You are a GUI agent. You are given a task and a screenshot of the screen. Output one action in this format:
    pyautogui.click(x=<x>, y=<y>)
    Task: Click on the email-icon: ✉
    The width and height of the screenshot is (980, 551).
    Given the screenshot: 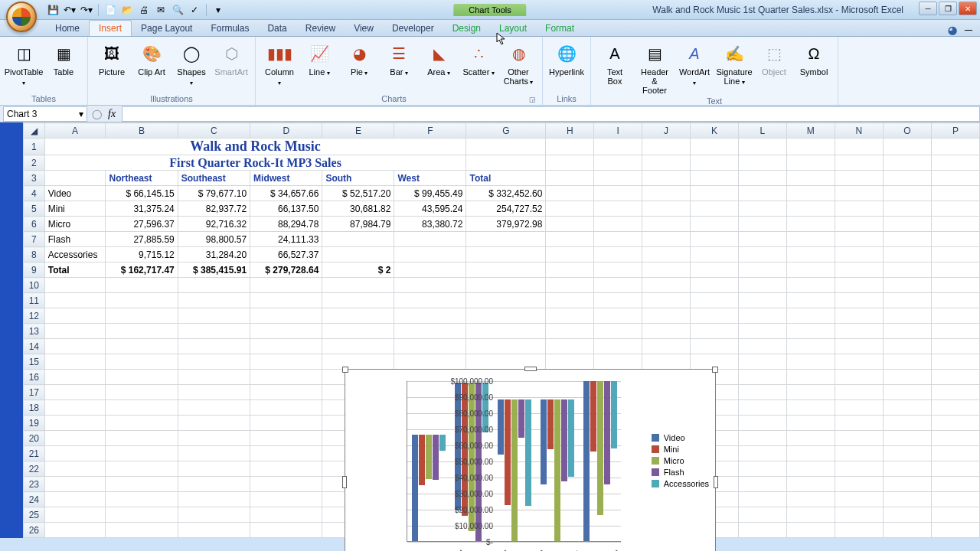 What is the action you would take?
    pyautogui.click(x=161, y=10)
    